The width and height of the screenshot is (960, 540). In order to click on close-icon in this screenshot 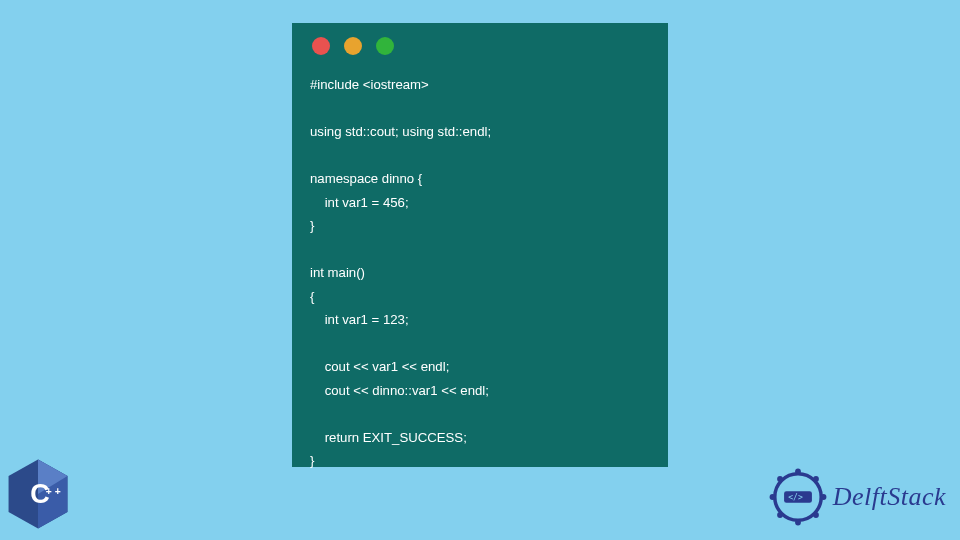, I will do `click(321, 46)`.